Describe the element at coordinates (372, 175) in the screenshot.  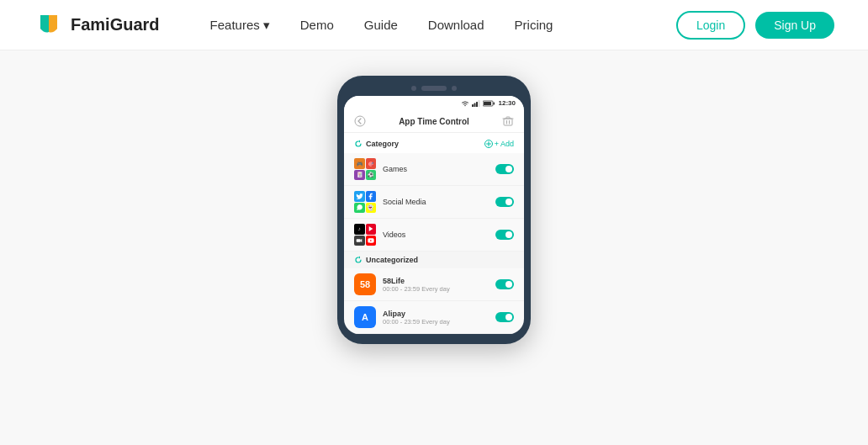
I see `game-icon-4: ⚽` at that location.